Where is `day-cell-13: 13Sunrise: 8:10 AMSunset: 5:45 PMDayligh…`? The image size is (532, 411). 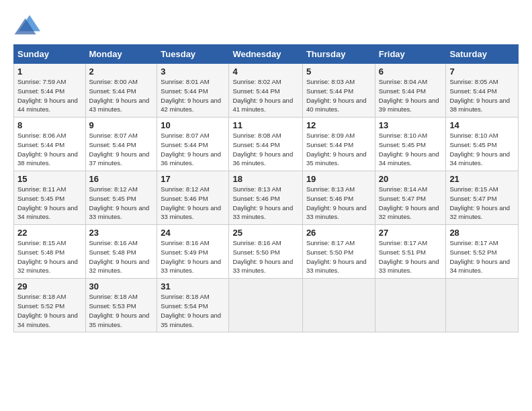
day-cell-13: 13Sunrise: 8:10 AMSunset: 5:45 PMDayligh… is located at coordinates (410, 144).